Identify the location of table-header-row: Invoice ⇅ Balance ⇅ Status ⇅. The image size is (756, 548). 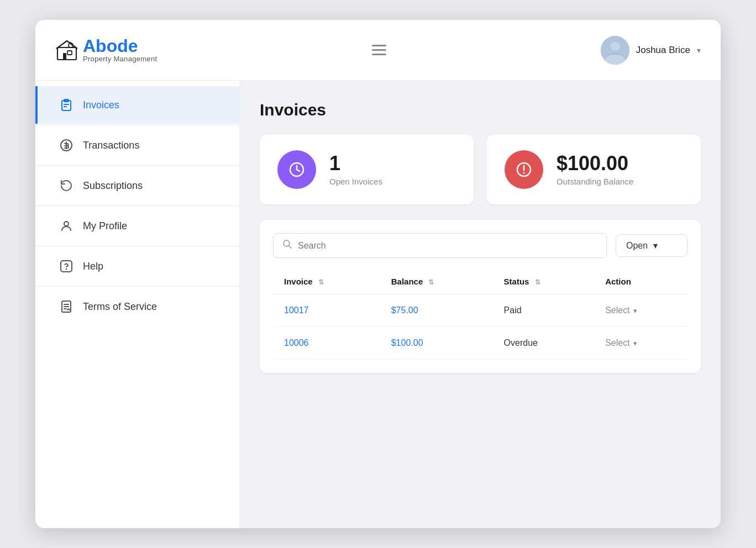
(480, 282).